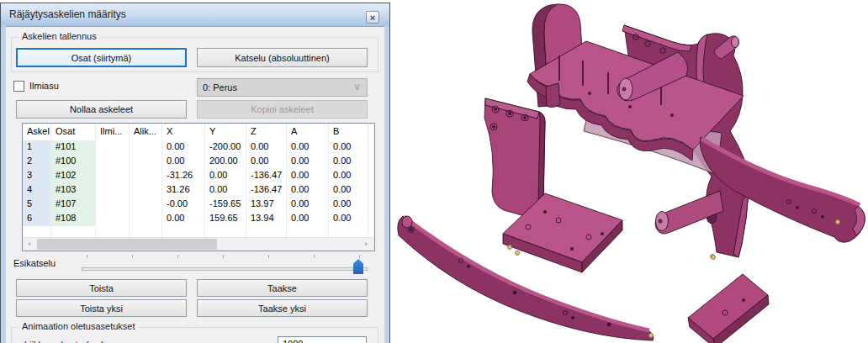 The image size is (868, 343). Describe the element at coordinates (515, 157) in the screenshot. I see `model-part-left-side-panel` at that location.